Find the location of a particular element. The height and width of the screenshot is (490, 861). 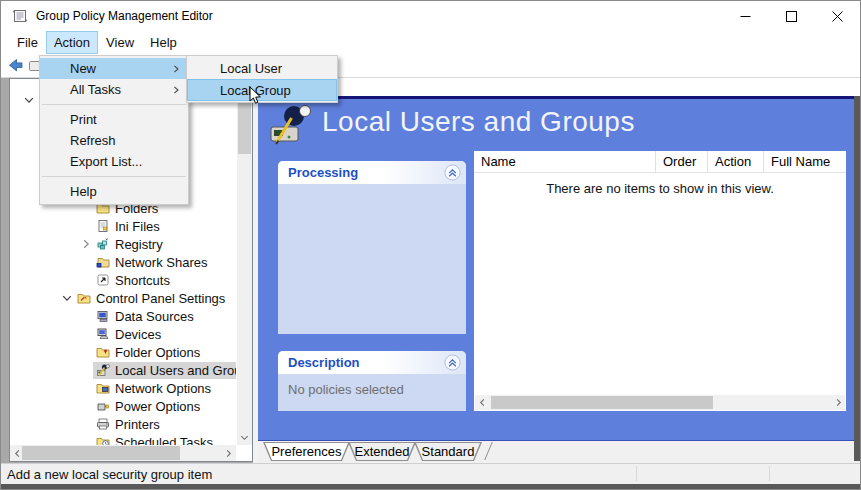

column-header-name: Name is located at coordinates (565, 162).